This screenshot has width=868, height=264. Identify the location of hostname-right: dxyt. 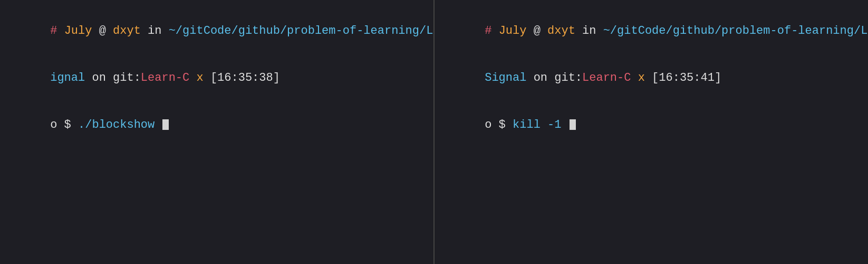
(561, 31).